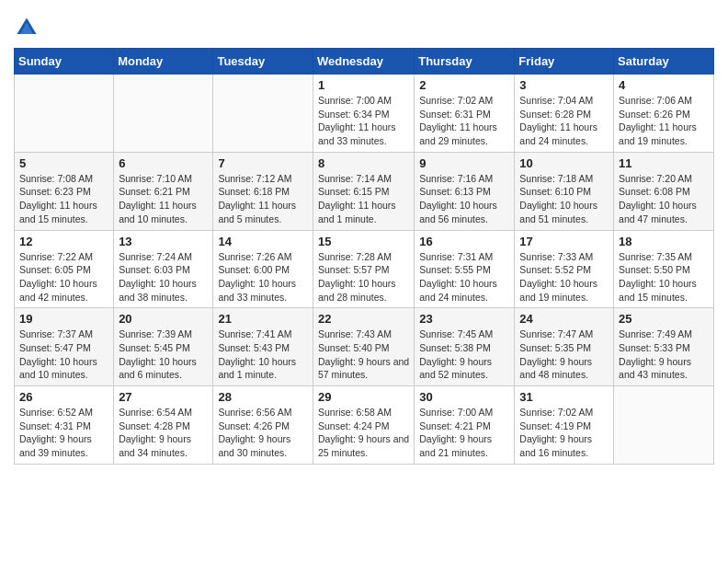 The image size is (728, 563). What do you see at coordinates (164, 164) in the screenshot?
I see `day-number: 6` at bounding box center [164, 164].